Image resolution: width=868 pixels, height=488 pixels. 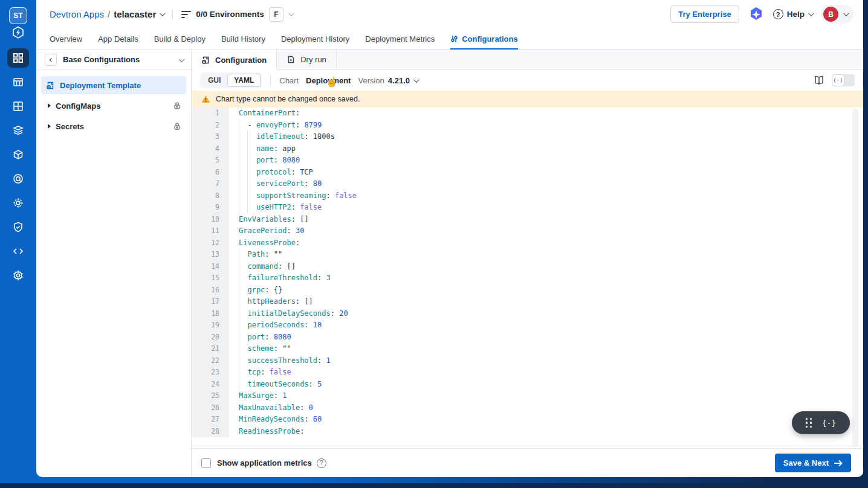 I want to click on tab-configuration: Configuration, so click(x=235, y=60).